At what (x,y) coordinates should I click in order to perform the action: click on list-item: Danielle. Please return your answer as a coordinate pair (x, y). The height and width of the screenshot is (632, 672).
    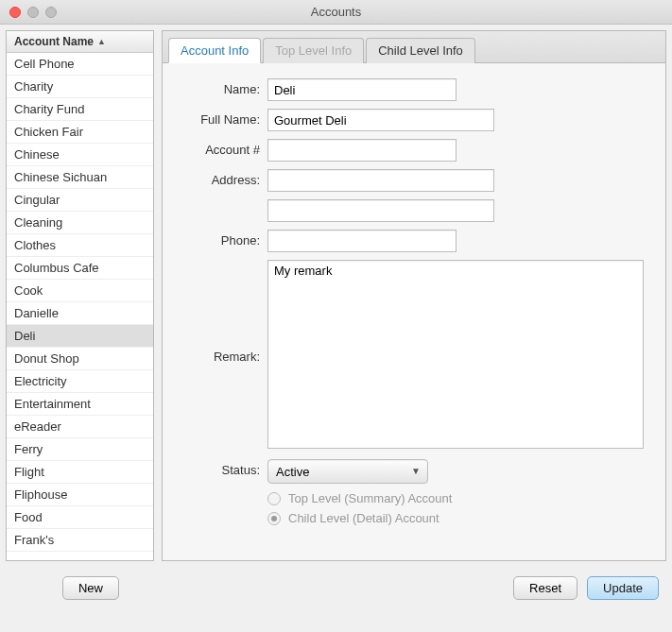
    Looking at the image, I should click on (79, 314).